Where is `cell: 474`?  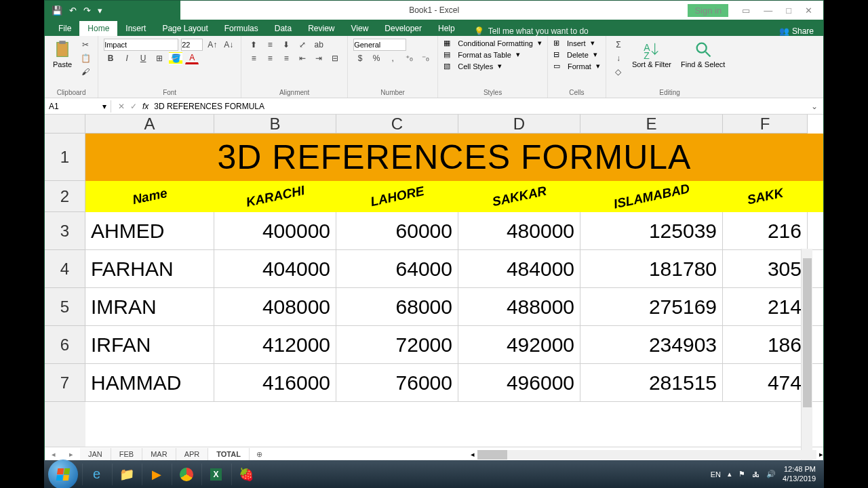
cell: 474 is located at coordinates (765, 382).